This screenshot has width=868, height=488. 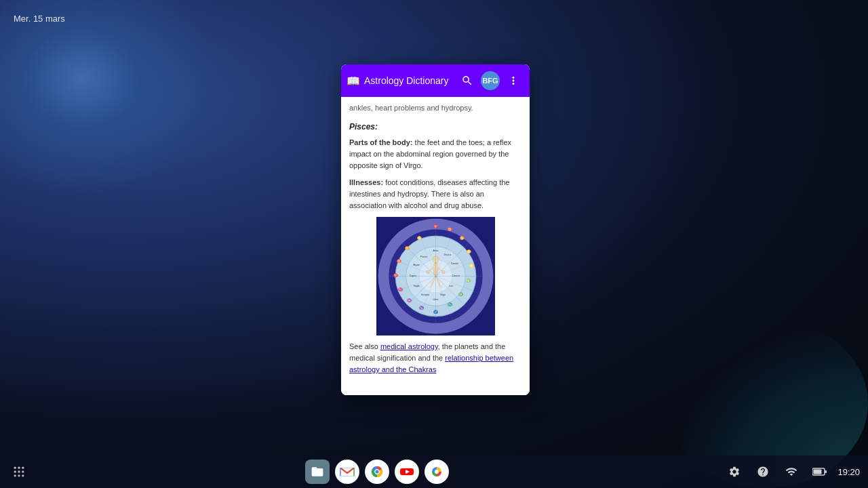 What do you see at coordinates (442, 294) in the screenshot?
I see `svg-text: Virgo` at bounding box center [442, 294].